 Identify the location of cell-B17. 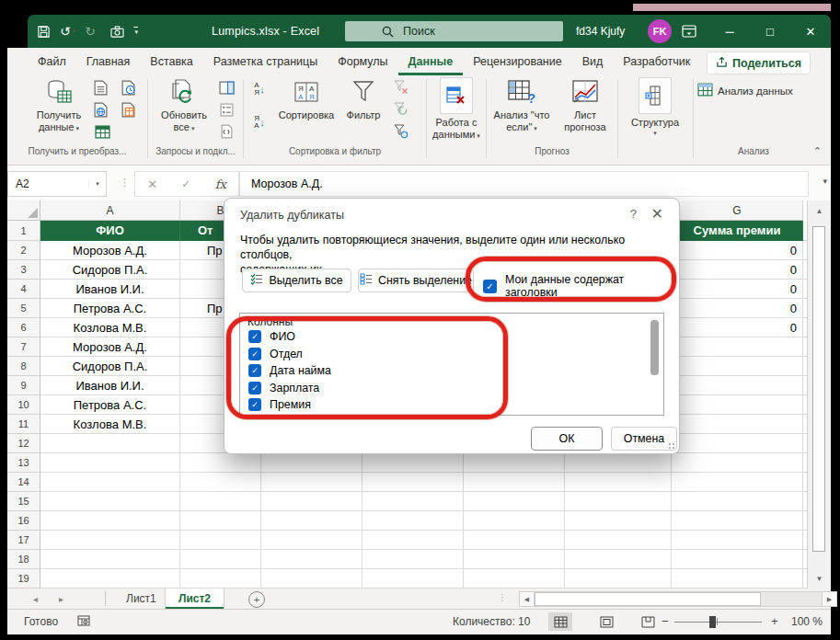
(221, 541).